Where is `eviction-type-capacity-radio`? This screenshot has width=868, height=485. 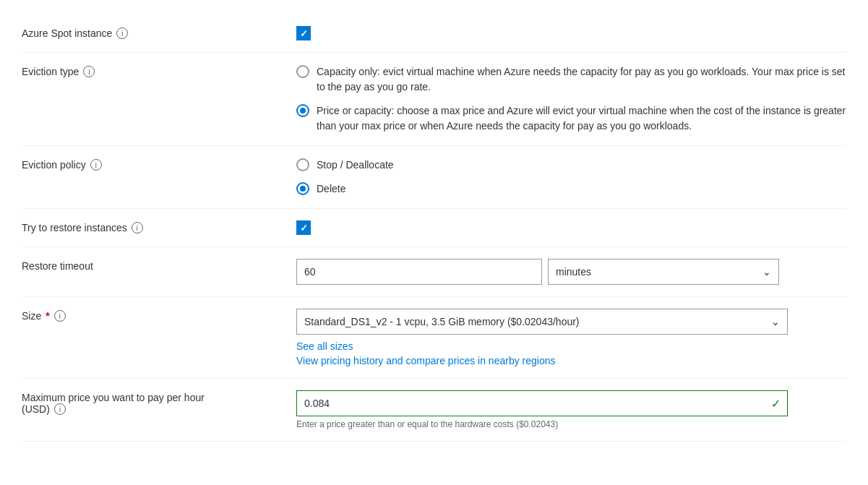 eviction-type-capacity-radio is located at coordinates (303, 72).